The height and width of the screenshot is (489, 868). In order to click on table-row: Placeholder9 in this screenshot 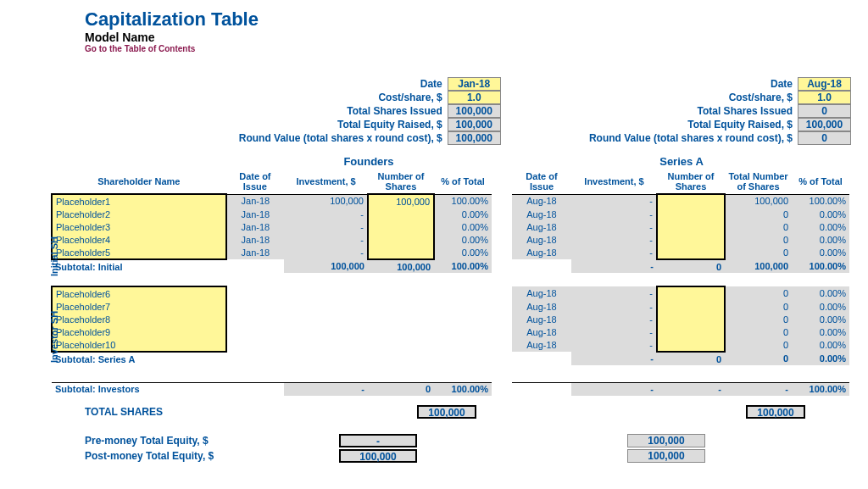, I will do `click(271, 332)`.